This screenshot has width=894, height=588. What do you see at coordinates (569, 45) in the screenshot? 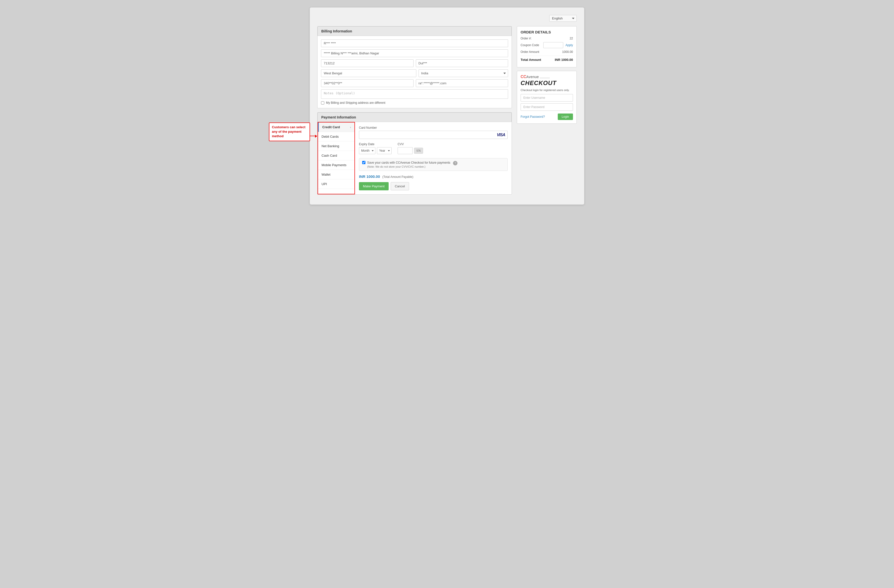
I see `apply-link: Apply` at bounding box center [569, 45].